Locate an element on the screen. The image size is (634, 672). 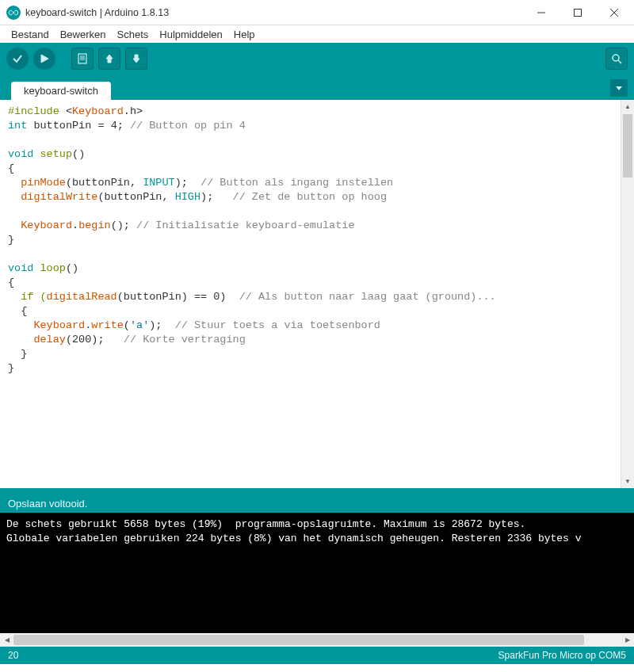
console-line: Globale variabelen gebruiken 224 bytes (… is located at coordinates (294, 539).